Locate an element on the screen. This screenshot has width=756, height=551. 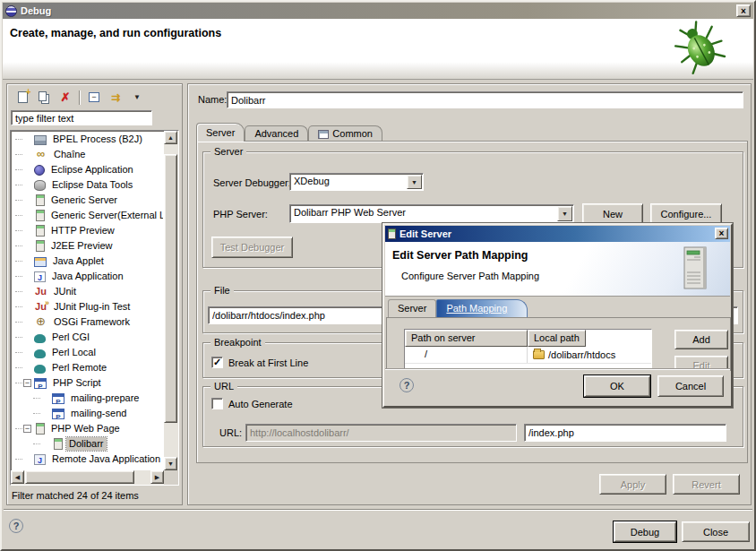
configure-server-button: Configure... is located at coordinates (686, 213).